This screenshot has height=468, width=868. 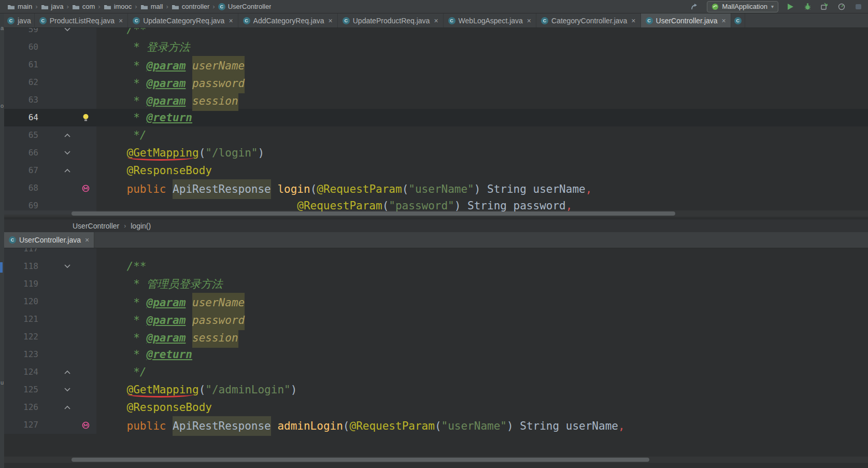 I want to click on code-line: 121 * @param password, so click(x=436, y=319).